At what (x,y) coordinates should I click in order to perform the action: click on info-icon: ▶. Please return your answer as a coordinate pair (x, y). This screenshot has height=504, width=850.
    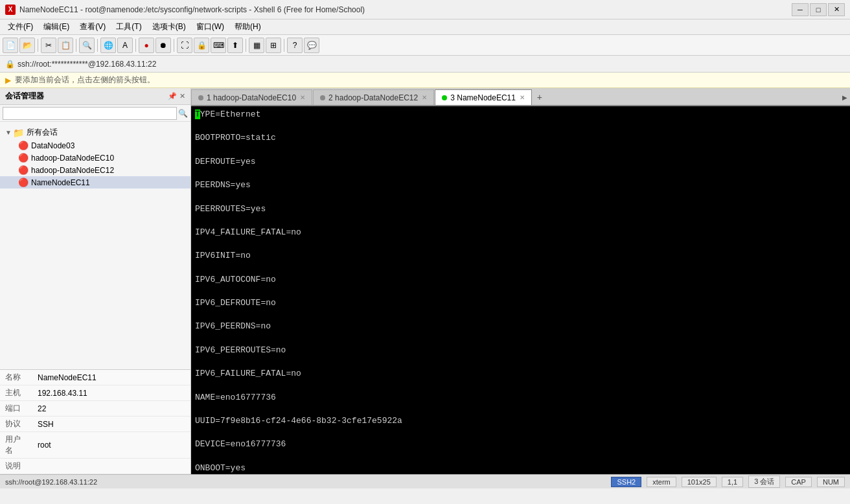
    Looking at the image, I should click on (8, 80).